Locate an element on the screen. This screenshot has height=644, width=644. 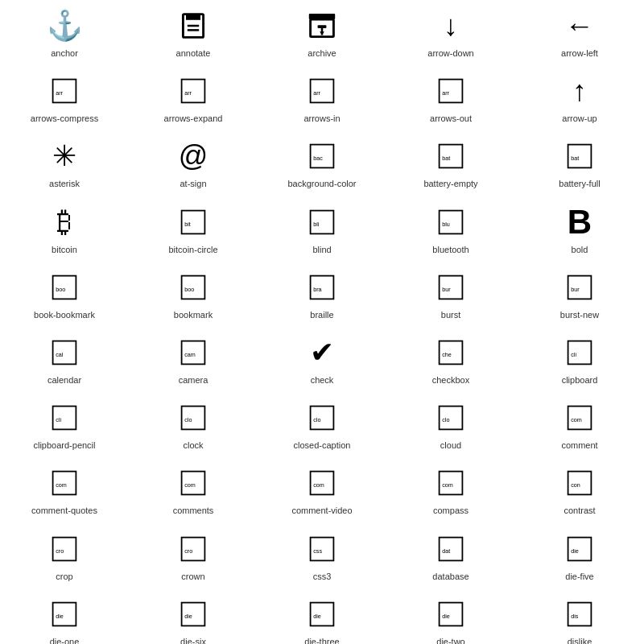
annotate-label: annotate is located at coordinates (193, 53).